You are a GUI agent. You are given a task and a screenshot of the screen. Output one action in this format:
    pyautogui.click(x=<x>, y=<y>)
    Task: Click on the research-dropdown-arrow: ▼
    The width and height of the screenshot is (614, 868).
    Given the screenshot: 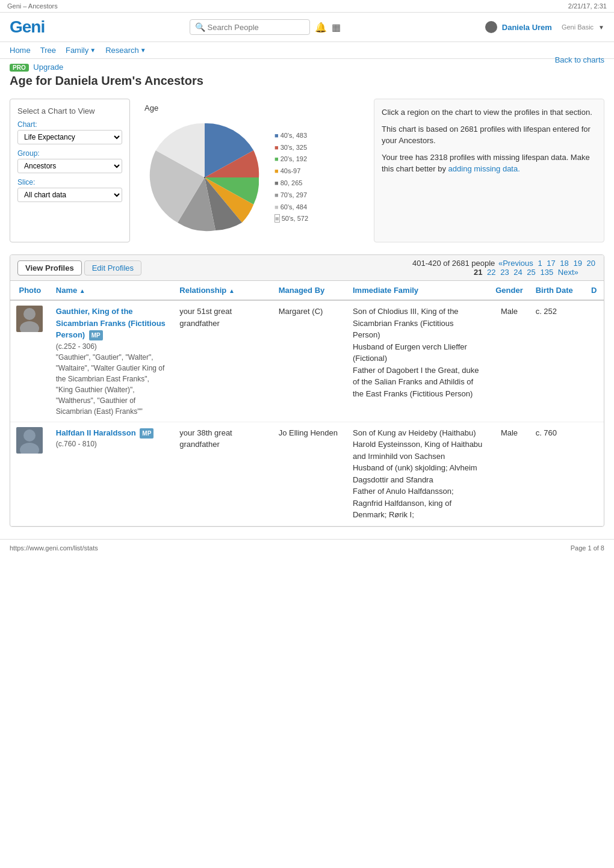 What is the action you would take?
    pyautogui.click(x=143, y=51)
    